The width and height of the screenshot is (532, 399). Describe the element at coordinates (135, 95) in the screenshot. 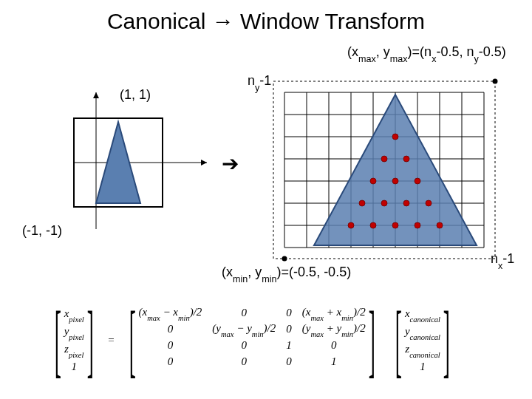

I see `label-one-one: (1, 1)` at that location.